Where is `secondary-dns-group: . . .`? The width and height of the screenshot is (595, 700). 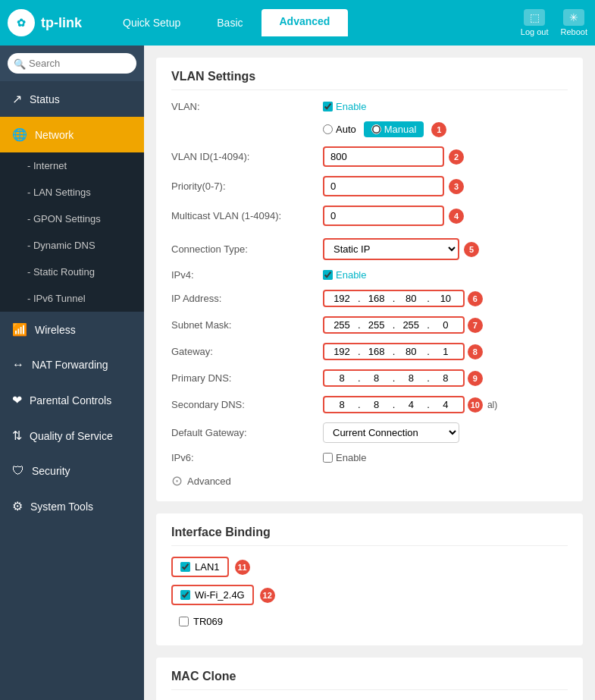
secondary-dns-group: . . . is located at coordinates (394, 405).